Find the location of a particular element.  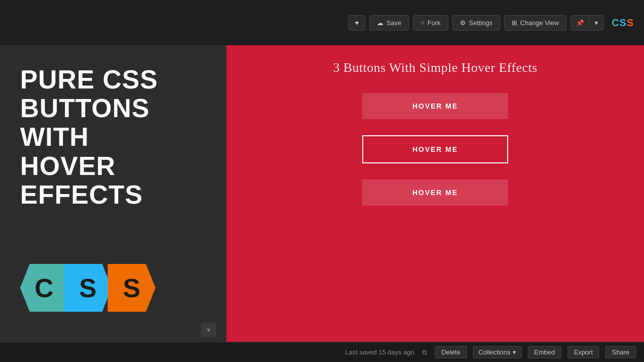

big-css-s2: S is located at coordinates (132, 288).